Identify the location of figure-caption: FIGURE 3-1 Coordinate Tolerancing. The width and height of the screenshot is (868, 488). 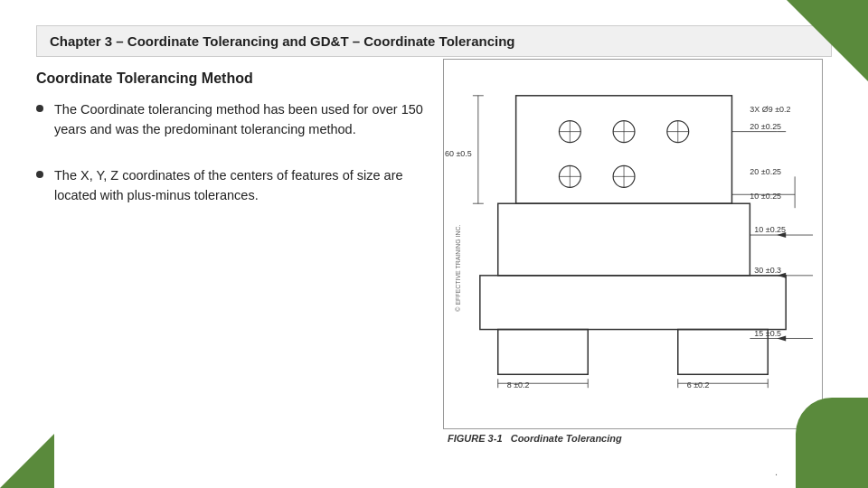
(633, 438).